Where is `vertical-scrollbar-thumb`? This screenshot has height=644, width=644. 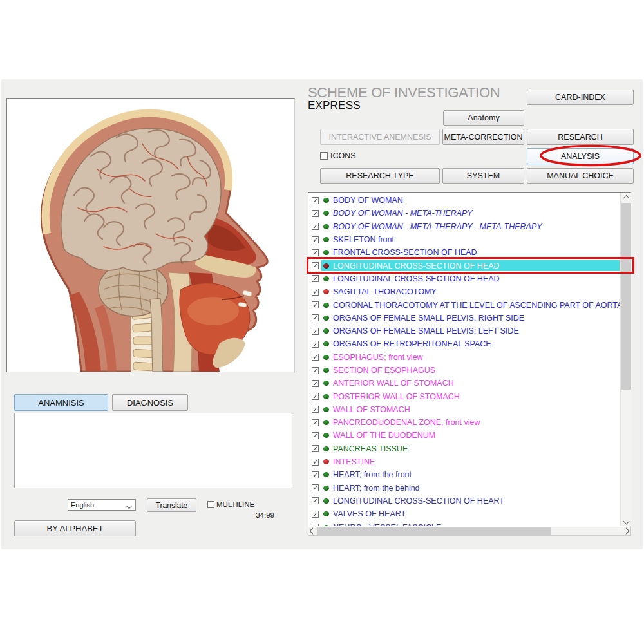 vertical-scrollbar-thumb is located at coordinates (626, 296).